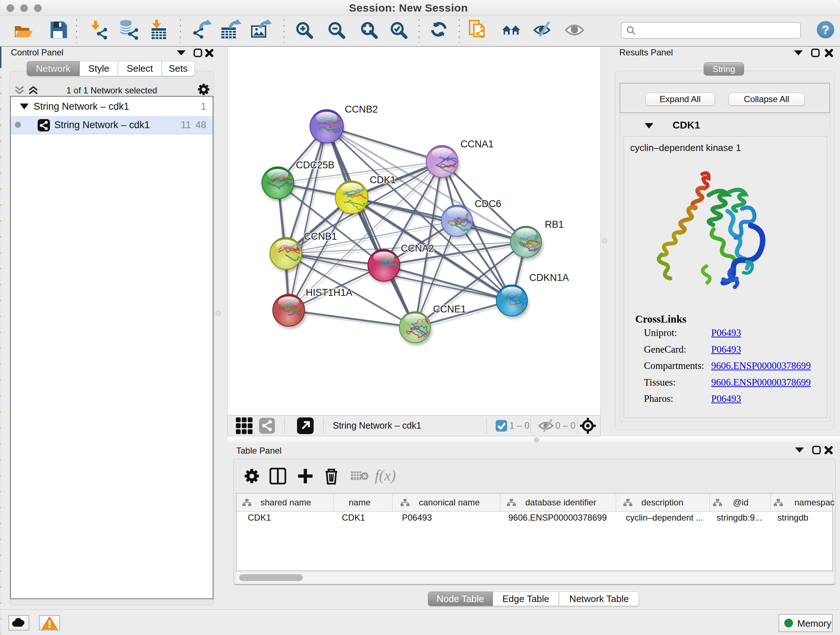  Describe the element at coordinates (362, 109) in the screenshot. I see `svg-text: CCNB2` at that location.